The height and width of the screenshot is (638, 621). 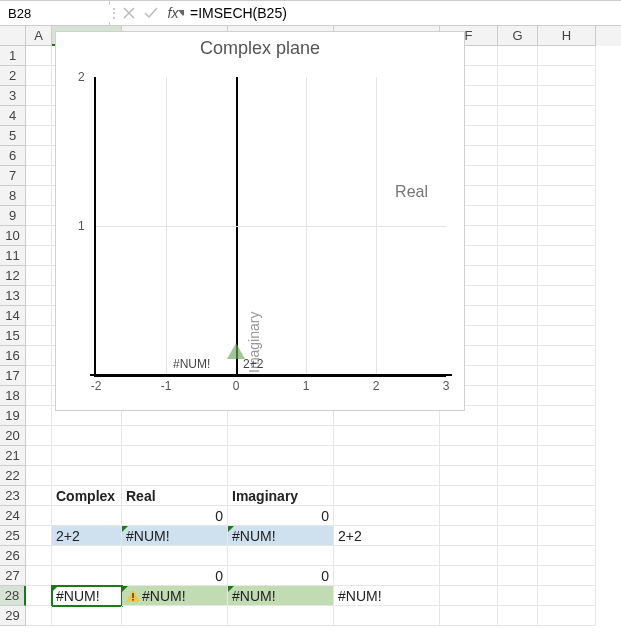 What do you see at coordinates (567, 336) in the screenshot?
I see `cell-H15` at bounding box center [567, 336].